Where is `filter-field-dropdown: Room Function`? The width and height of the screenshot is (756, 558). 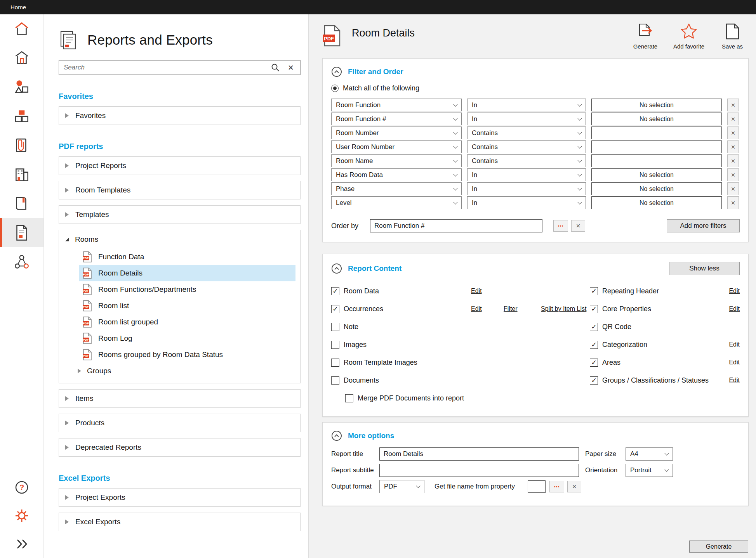 filter-field-dropdown: Room Function is located at coordinates (396, 105).